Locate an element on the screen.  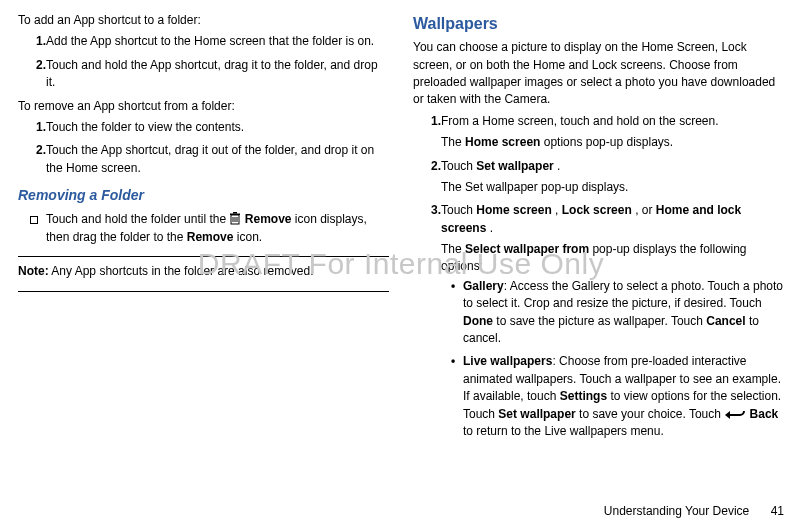
footer-page-number: 41 is located at coordinates (778, 511).